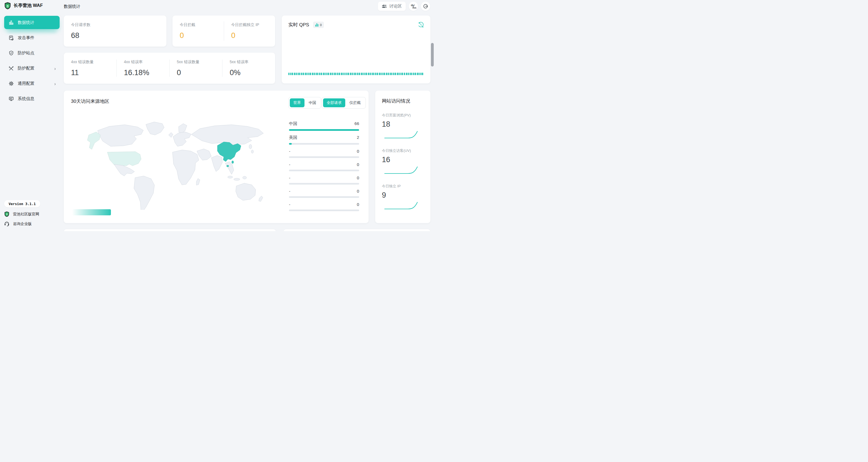 Image resolution: width=868 pixels, height=462 pixels. What do you see at coordinates (403, 160) in the screenshot?
I see `site-metric-value: 16` at bounding box center [403, 160].